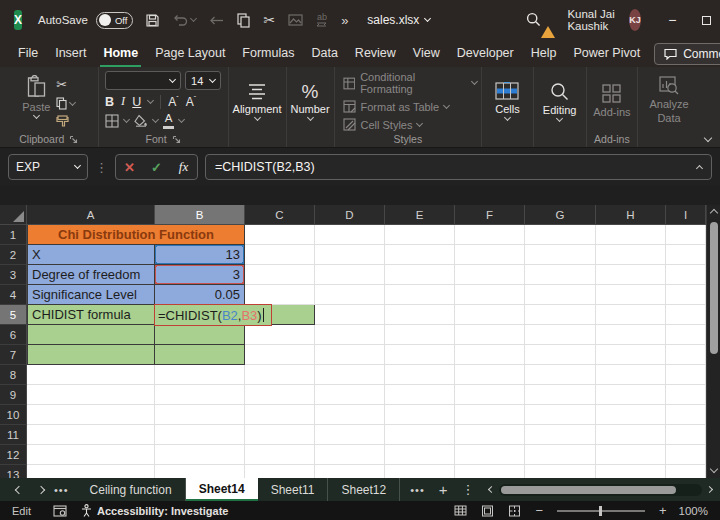 The width and height of the screenshot is (720, 520). What do you see at coordinates (420, 375) in the screenshot?
I see `cell-E8` at bounding box center [420, 375].